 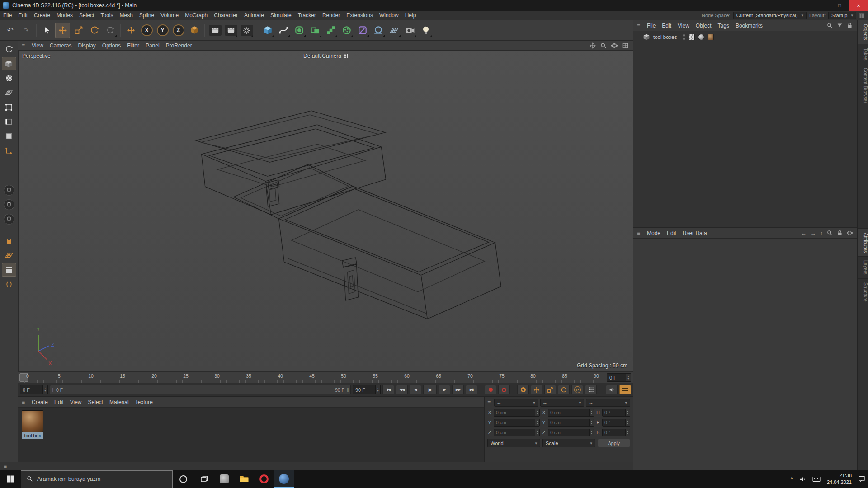 I want to click on menu-create: Create, so click(x=42, y=15).